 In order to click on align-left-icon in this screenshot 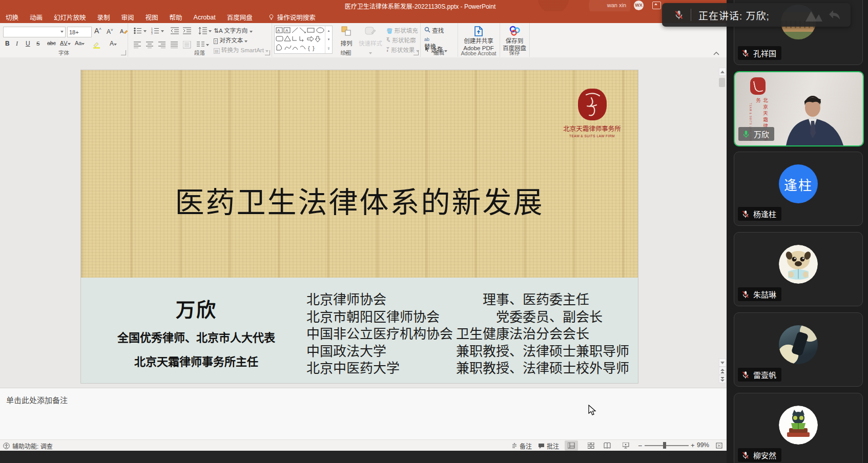, I will do `click(137, 45)`.